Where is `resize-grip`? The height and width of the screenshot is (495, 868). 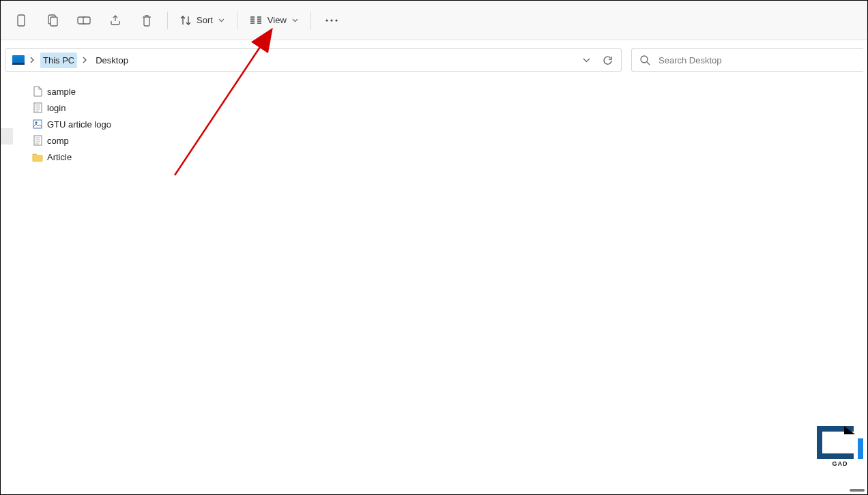
resize-grip is located at coordinates (857, 490).